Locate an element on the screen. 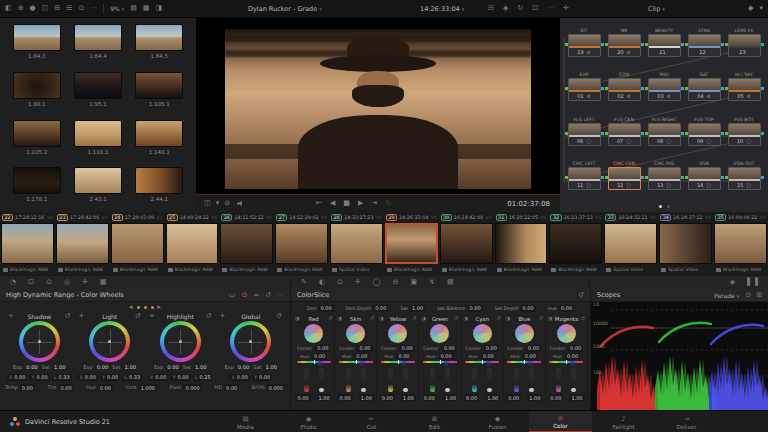 The height and width of the screenshot is (432, 768). zone-graph-icon: ▭ is located at coordinates (232, 296).